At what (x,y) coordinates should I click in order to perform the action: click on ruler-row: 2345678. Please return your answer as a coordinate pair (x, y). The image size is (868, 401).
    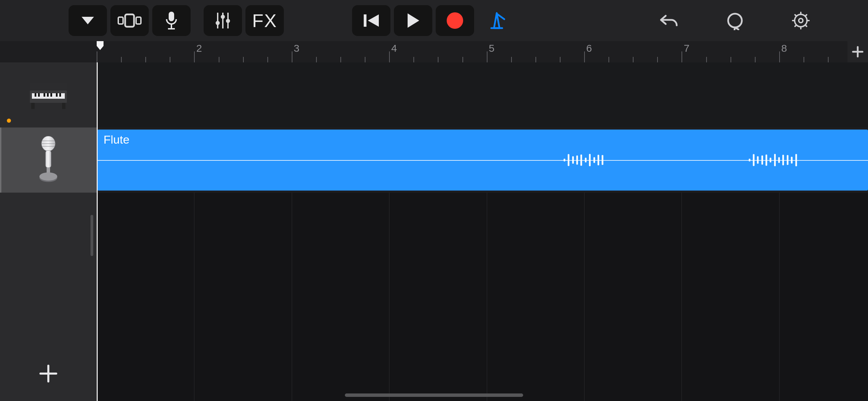
    Looking at the image, I should click on (434, 52).